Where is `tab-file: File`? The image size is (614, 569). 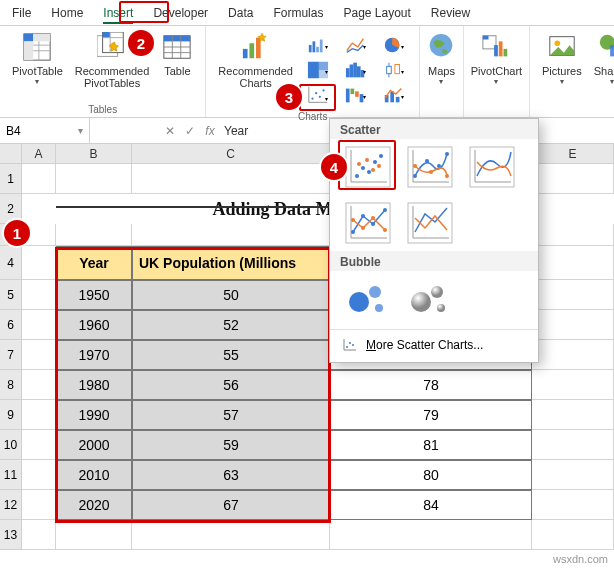 tab-file: File is located at coordinates (22, 12).